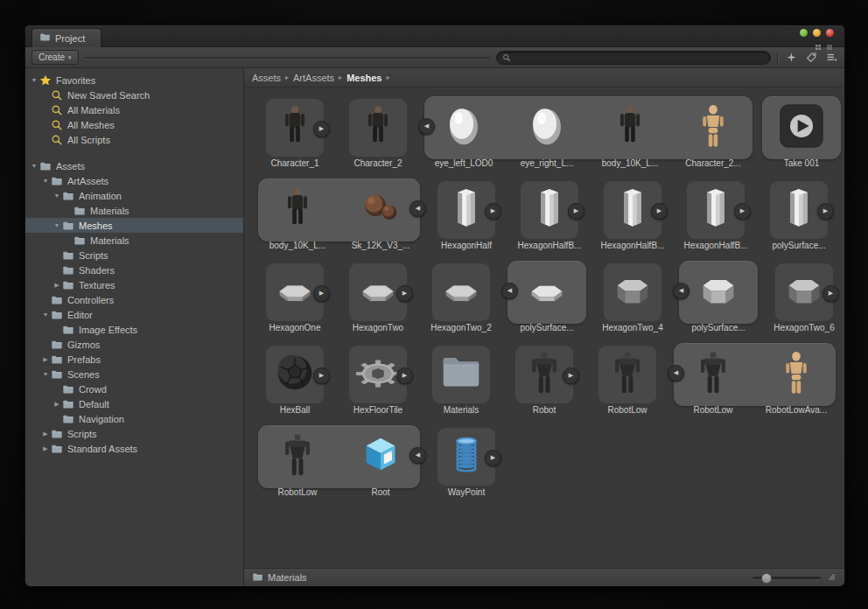 The image size is (868, 609). What do you see at coordinates (135, 256) in the screenshot?
I see `sidebar-item-scripts: Scripts` at bounding box center [135, 256].